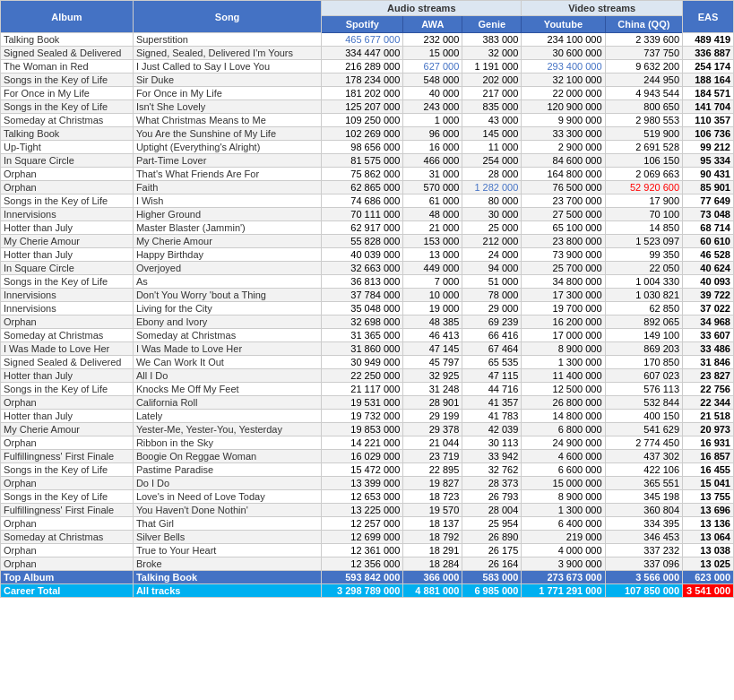 This screenshot has height=700, width=734. I want to click on spotify-cell: 62 917 000, so click(362, 228).